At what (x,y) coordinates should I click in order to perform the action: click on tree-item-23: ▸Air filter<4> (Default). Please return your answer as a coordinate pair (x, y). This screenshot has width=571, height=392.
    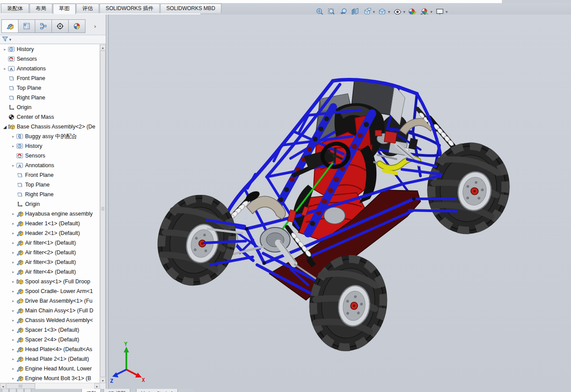
    Looking at the image, I should click on (50, 272).